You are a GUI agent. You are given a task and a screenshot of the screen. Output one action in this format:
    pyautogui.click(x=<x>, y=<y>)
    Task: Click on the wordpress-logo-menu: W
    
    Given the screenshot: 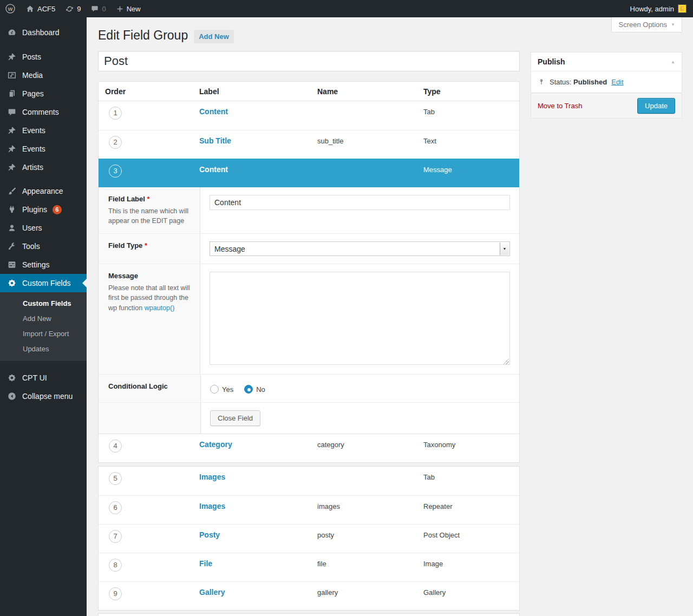 What is the action you would take?
    pyautogui.click(x=10, y=9)
    